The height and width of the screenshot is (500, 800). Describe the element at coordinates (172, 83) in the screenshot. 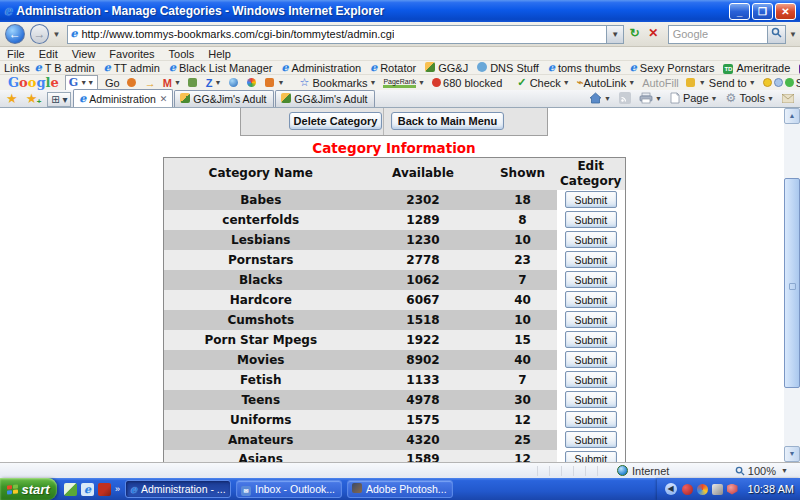

I see `gmail-button: M▼` at that location.